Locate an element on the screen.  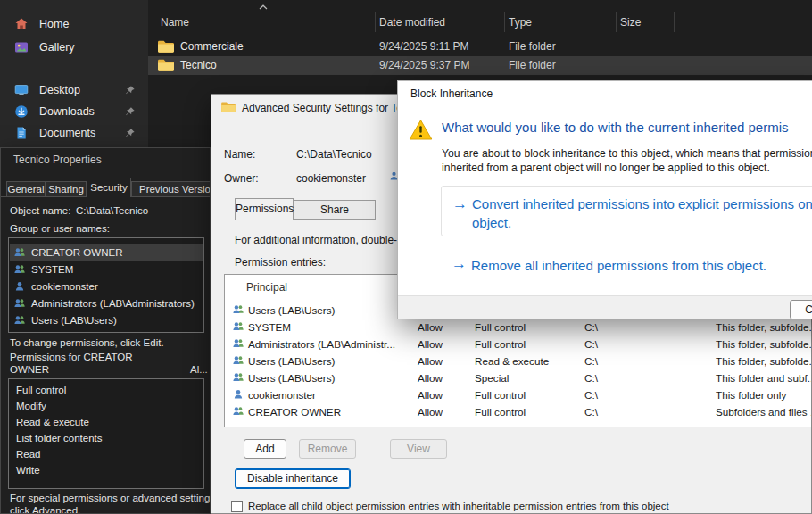
column-header-row: Name Date modified Type Size is located at coordinates (480, 22).